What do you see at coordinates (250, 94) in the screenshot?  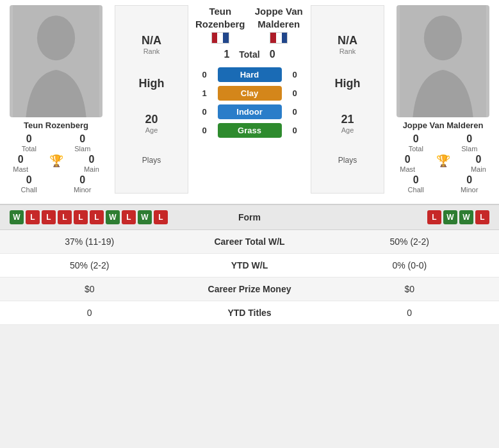 I see `clay-surface-row: 1 Clay 0` at bounding box center [250, 94].